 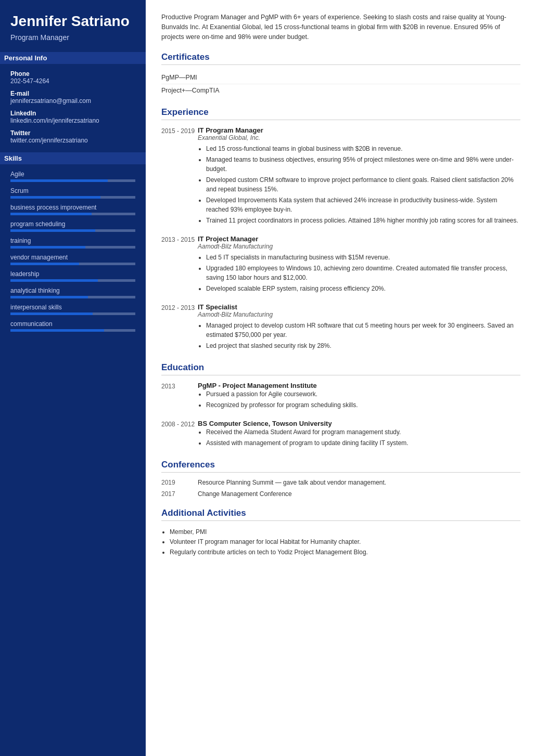 What do you see at coordinates (73, 113) in the screenshot?
I see `contact-label: LinkedIn` at bounding box center [73, 113].